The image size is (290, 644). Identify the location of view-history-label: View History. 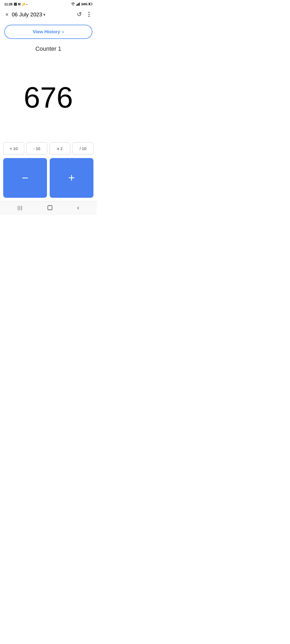
(46, 32).